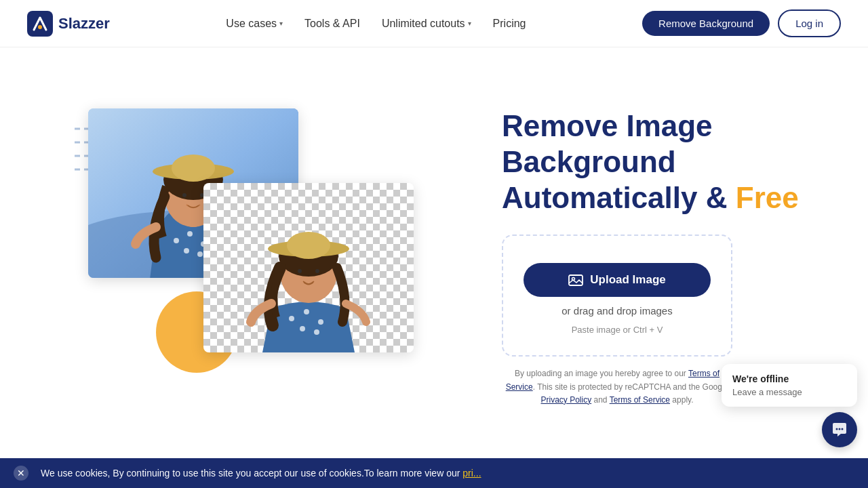 The height and width of the screenshot is (488, 868). I want to click on cookie-privacy-link: pri..., so click(472, 473).